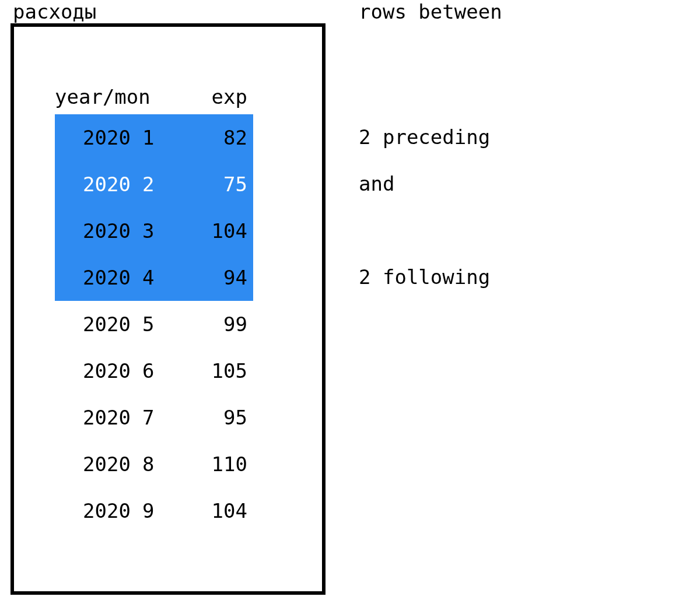  What do you see at coordinates (154, 278) in the screenshot?
I see `table-row: 2020494` at bounding box center [154, 278].